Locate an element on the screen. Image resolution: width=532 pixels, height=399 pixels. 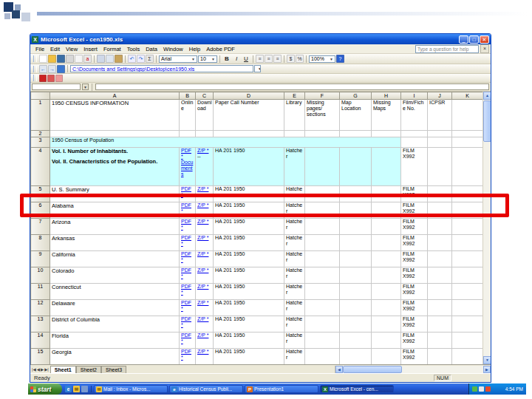
row-header: 5 is located at coordinates (41, 194).